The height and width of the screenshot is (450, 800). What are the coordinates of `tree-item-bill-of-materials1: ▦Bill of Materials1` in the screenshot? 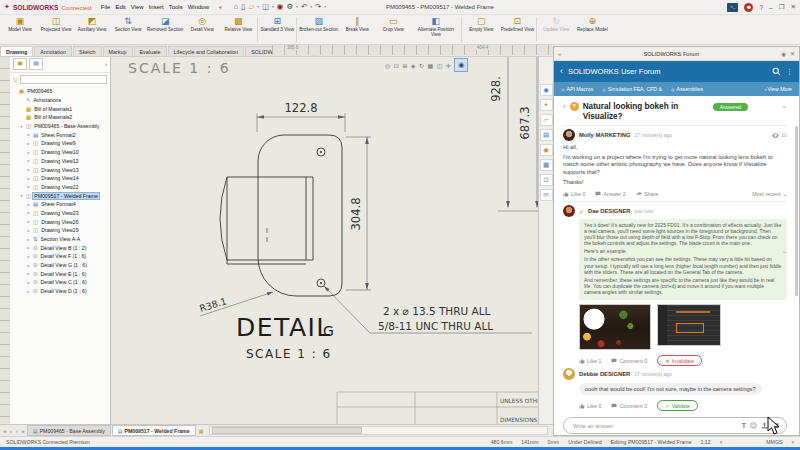 It's located at (60, 108).